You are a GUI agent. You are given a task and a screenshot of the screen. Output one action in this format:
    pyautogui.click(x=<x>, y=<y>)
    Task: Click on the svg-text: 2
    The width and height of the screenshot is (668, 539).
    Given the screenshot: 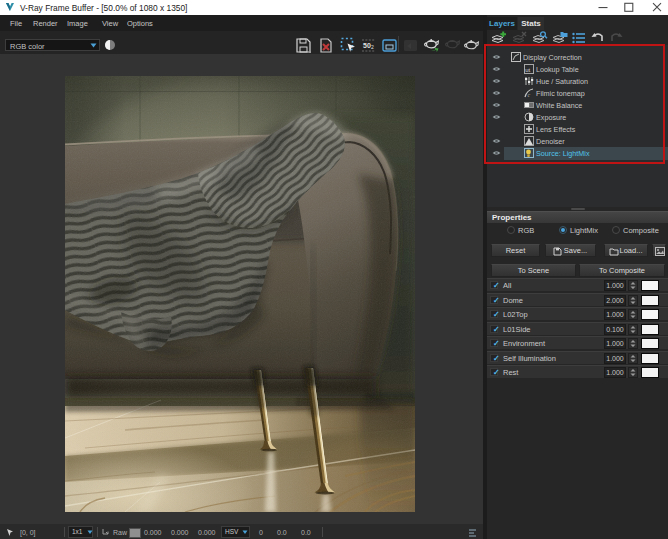 What is the action you would take?
    pyautogui.click(x=372, y=47)
    